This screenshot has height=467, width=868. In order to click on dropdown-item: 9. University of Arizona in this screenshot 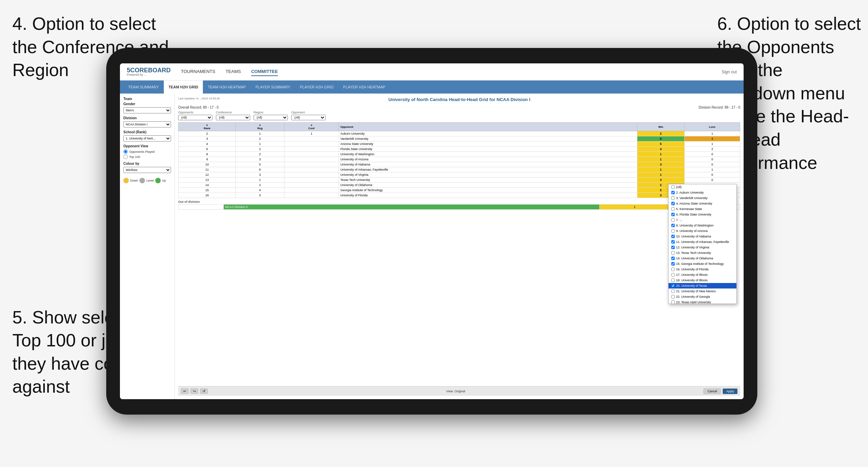, I will do `click(702, 231)`.